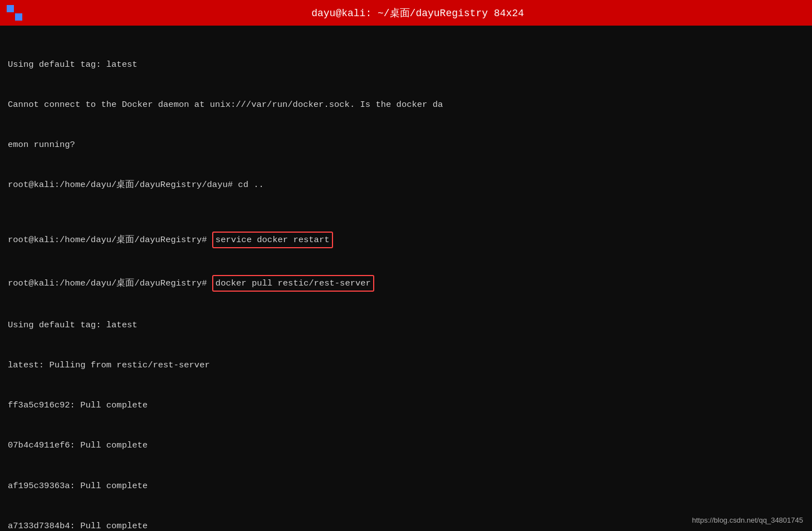 The image size is (812, 531). I want to click on watermark: https://blog.csdn.net/qq_34801745, so click(748, 520).